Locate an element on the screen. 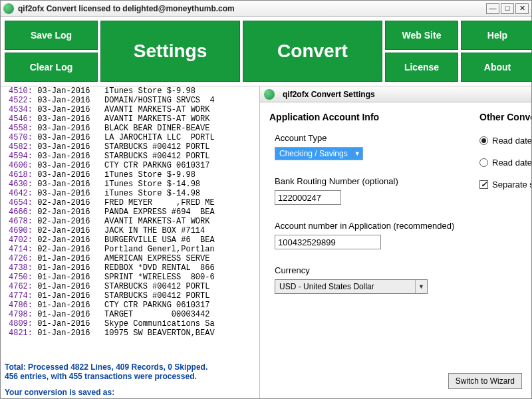  license-button: License is located at coordinates (422, 67).